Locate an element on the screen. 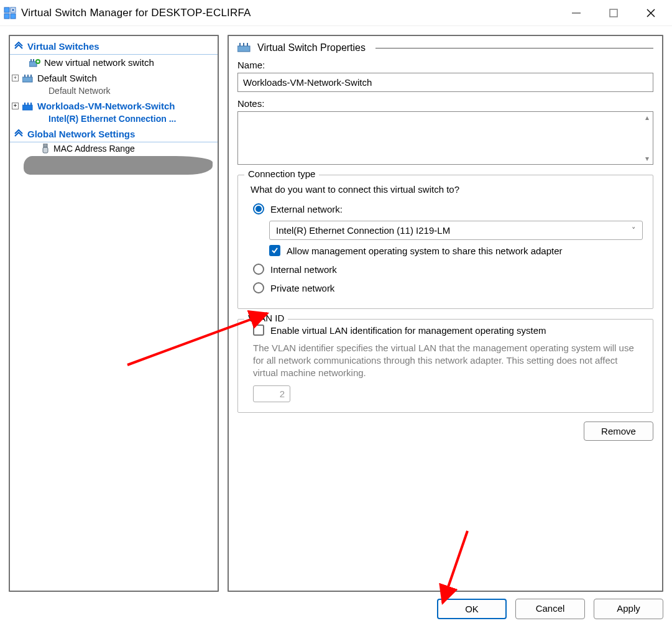  vlan-group: VLAN ID Enable virtual LAN identificatio… is located at coordinates (445, 366).